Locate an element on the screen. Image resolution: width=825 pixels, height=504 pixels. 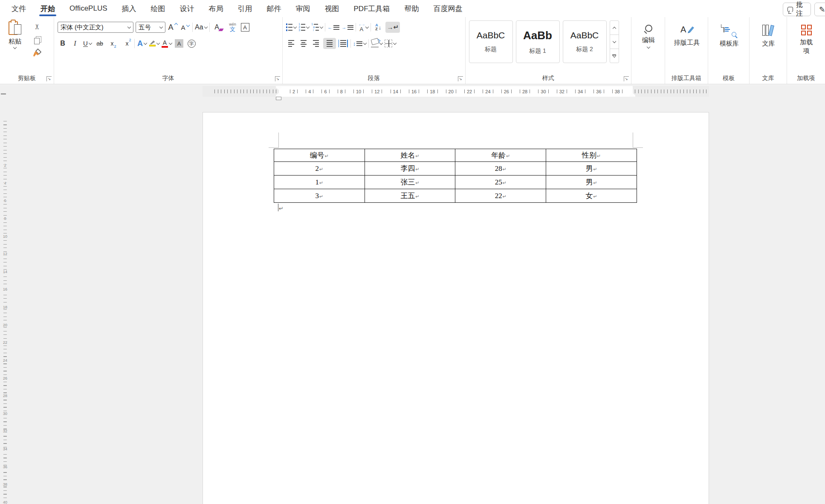
styles-dialog-launcher: ↘ is located at coordinates (626, 79).